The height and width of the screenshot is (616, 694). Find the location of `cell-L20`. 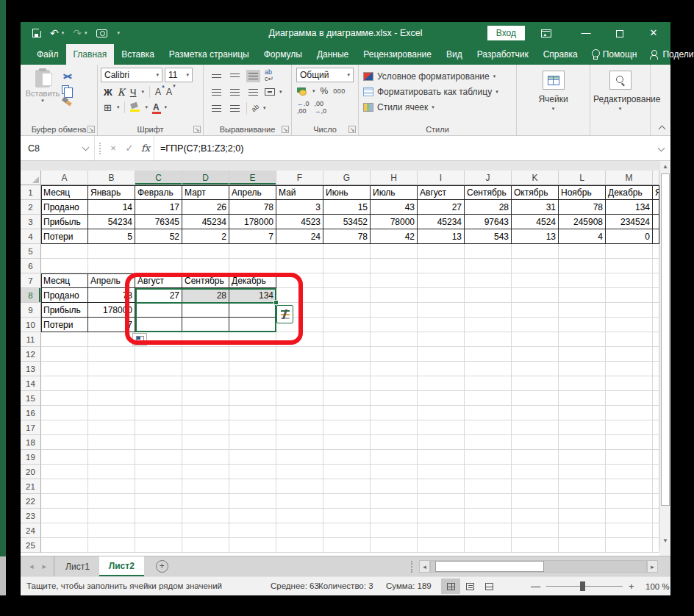

cell-L20 is located at coordinates (582, 472).